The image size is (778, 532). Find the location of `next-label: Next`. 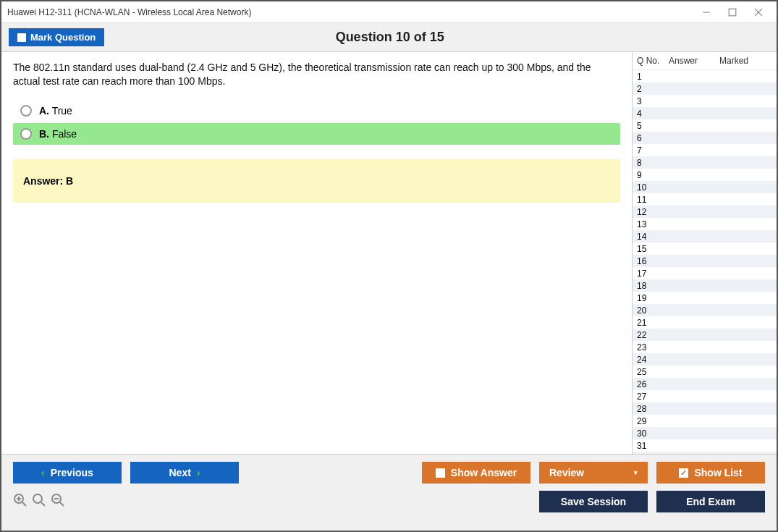

next-label: Next is located at coordinates (179, 473).